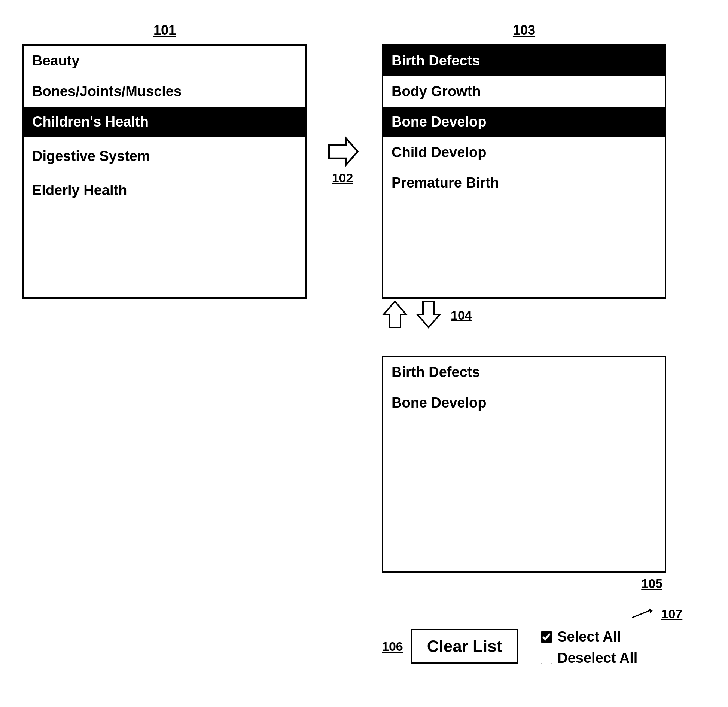 The image size is (728, 707). Describe the element at coordinates (524, 122) in the screenshot. I see `list2-item-2: Bone Develop` at that location.